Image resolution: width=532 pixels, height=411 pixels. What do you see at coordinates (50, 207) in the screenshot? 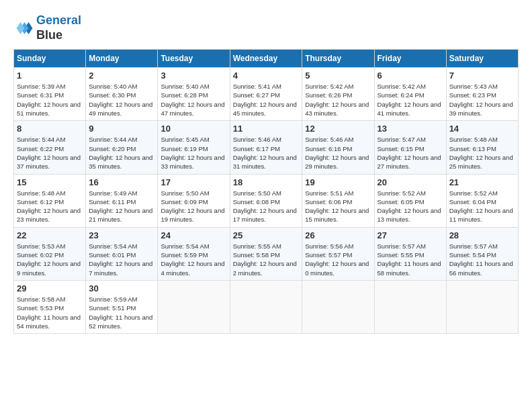
I see `day-info: Sunrise: 5:48 AM Sunset: 6:12 PM Dayligh…` at bounding box center [50, 207].